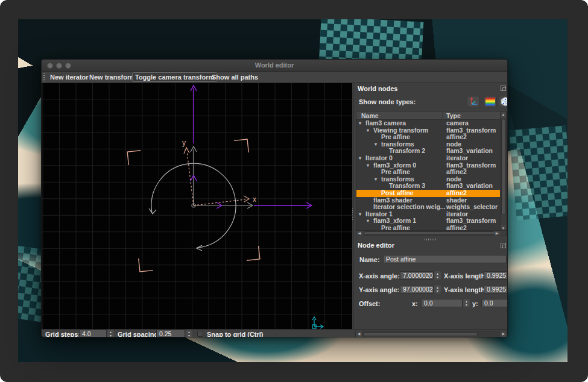 The width and height of the screenshot is (588, 382). What do you see at coordinates (538, 173) in the screenshot?
I see `fractal-checker-patch` at bounding box center [538, 173].